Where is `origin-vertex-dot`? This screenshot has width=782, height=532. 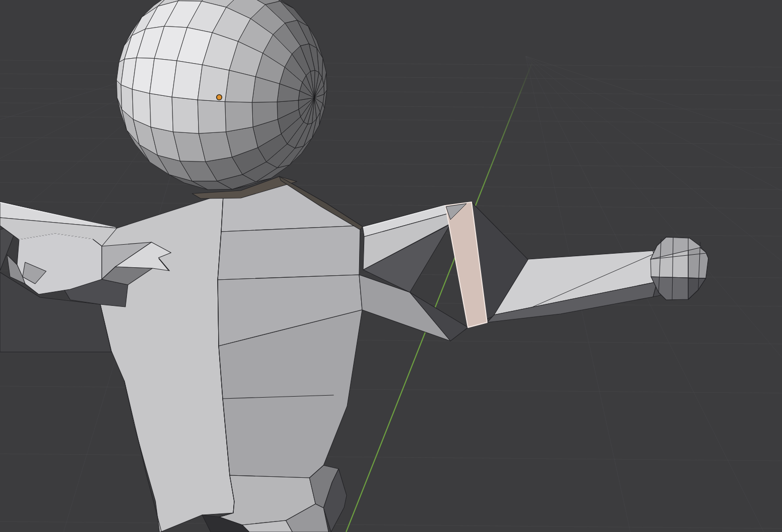
origin-vertex-dot is located at coordinates (219, 97).